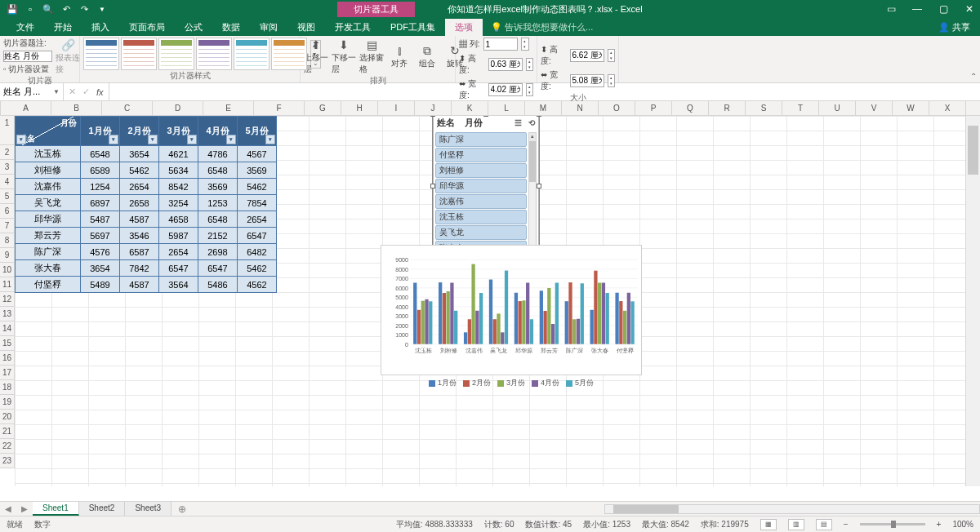 The image size is (980, 532). What do you see at coordinates (532, 194) in the screenshot?
I see `slicer-scrollbar: ▴ ▾` at bounding box center [532, 194].